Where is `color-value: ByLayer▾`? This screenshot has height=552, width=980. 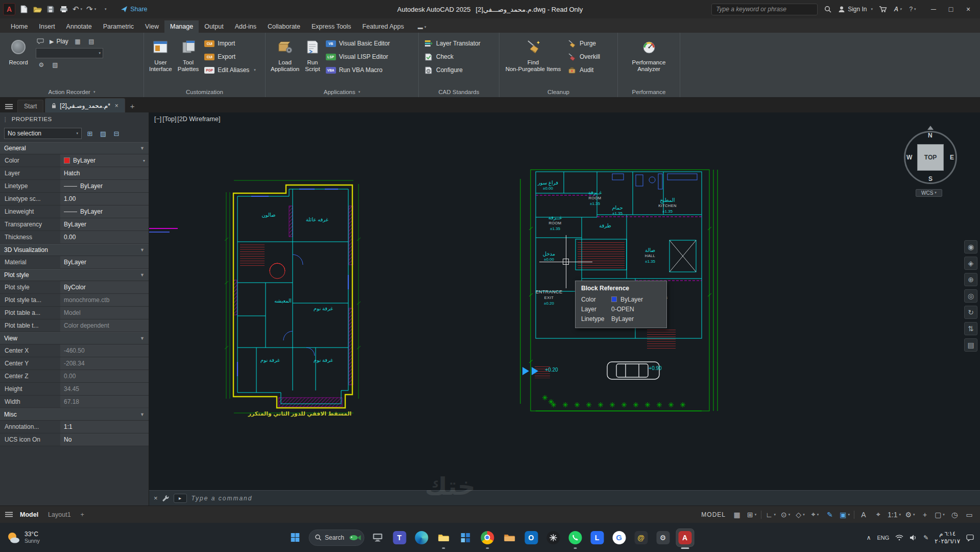
color-value: ByLayer▾ is located at coordinates (104, 160).